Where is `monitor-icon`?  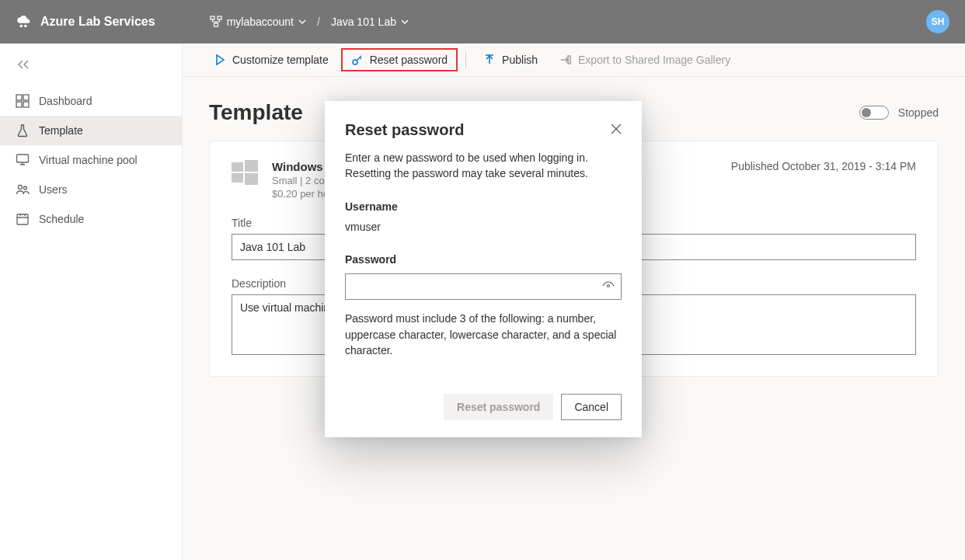 monitor-icon is located at coordinates (23, 160).